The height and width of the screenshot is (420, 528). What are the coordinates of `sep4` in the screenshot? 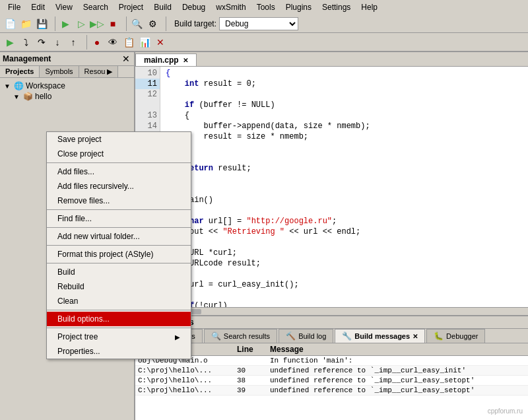 It's located at (85, 42).